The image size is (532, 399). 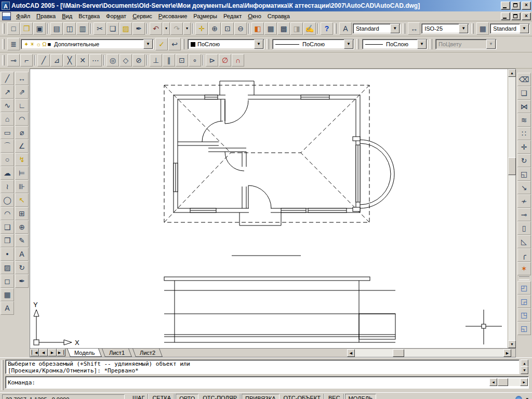 I want to click on mdi-restore-button, so click(x=516, y=17).